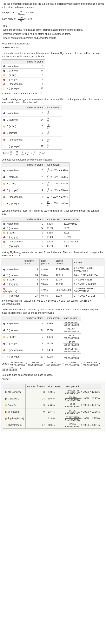  I want to click on mass-percent-frac: Ni mim, so click(21, 19).